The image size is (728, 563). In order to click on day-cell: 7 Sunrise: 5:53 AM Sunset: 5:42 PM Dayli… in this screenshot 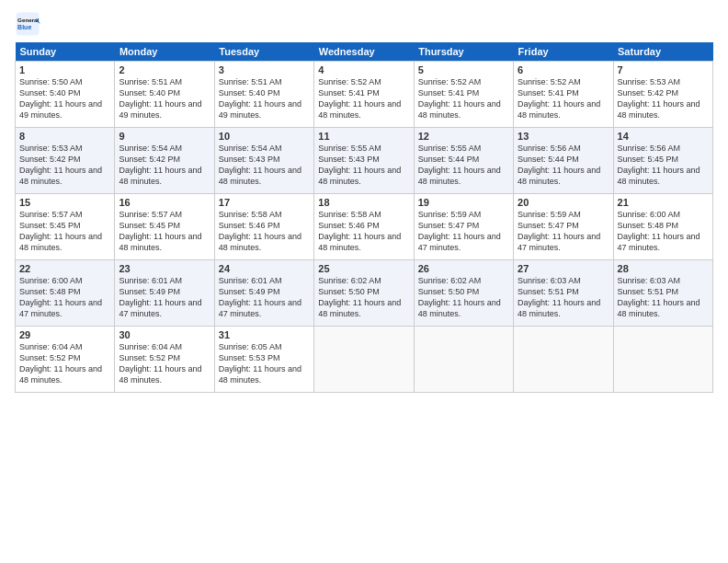, I will do `click(663, 95)`.